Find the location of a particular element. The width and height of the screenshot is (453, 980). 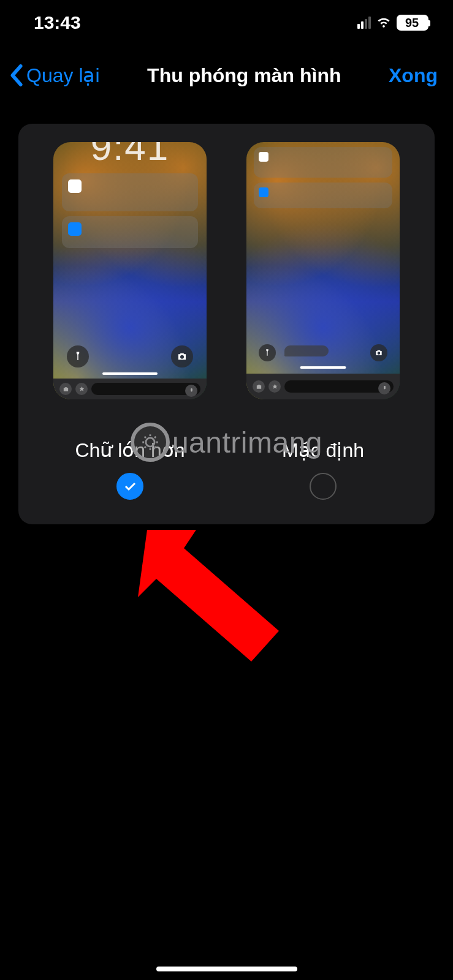

option-label-default: Mặc định is located at coordinates (323, 450).